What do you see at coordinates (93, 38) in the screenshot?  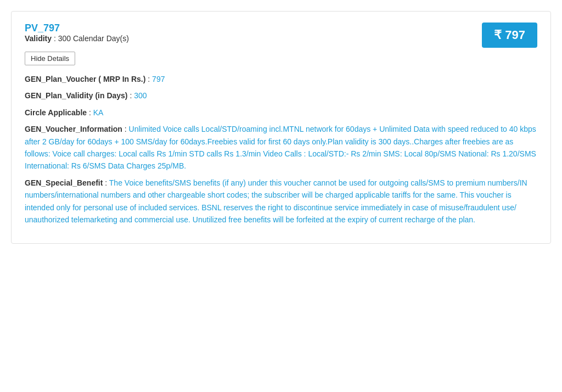 I see `validity-value: 300 Calendar Day(s)` at bounding box center [93, 38].